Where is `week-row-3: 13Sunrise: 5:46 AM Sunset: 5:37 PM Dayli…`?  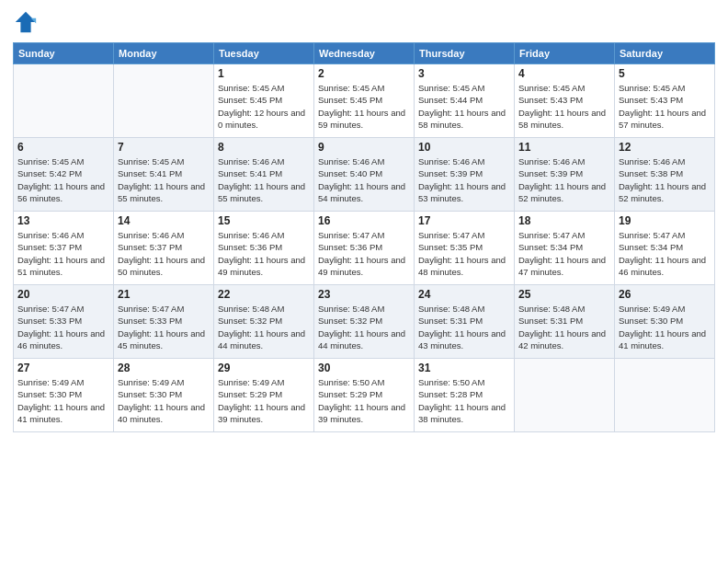
week-row-3: 13Sunrise: 5:46 AM Sunset: 5:37 PM Dayli… is located at coordinates (364, 248).